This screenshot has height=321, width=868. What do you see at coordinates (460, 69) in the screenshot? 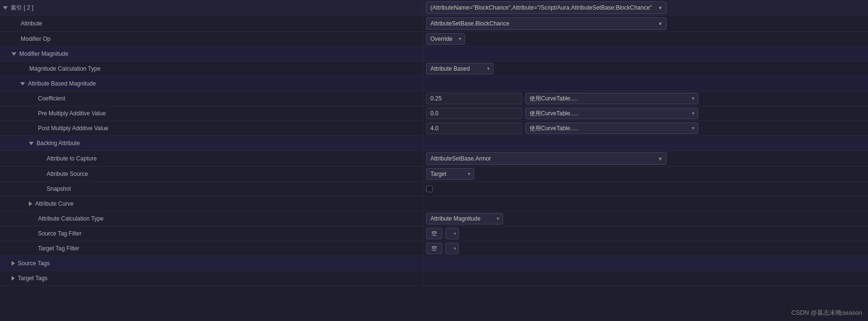
I see `magnitude-calc-type-select: Attribute Based` at bounding box center [460, 69].